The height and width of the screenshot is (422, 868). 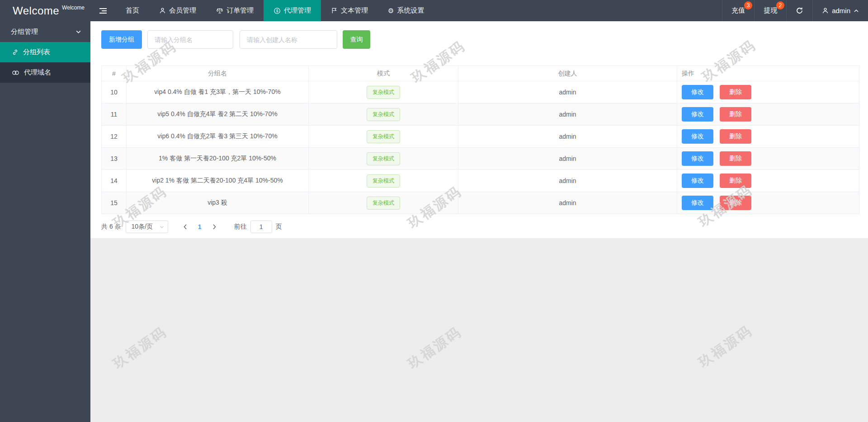 I want to click on user-menu: admin, so click(x=840, y=11).